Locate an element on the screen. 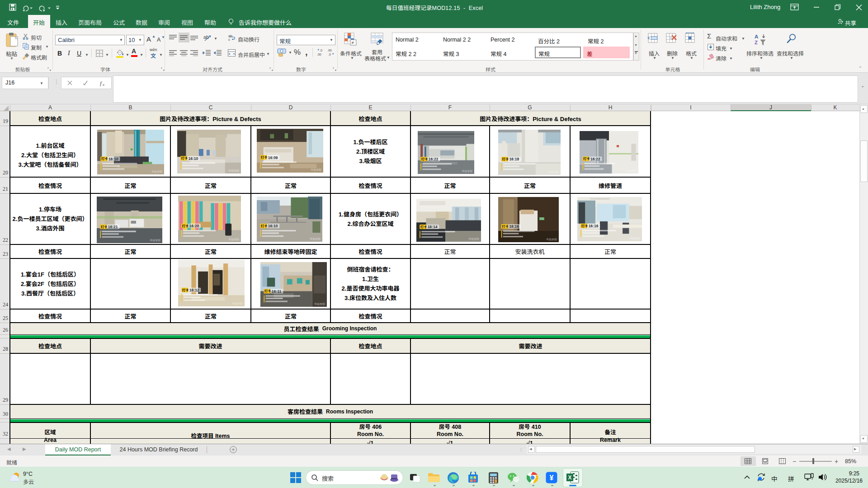 The height and width of the screenshot is (488, 868). svg-text: A is located at coordinates (756, 37).